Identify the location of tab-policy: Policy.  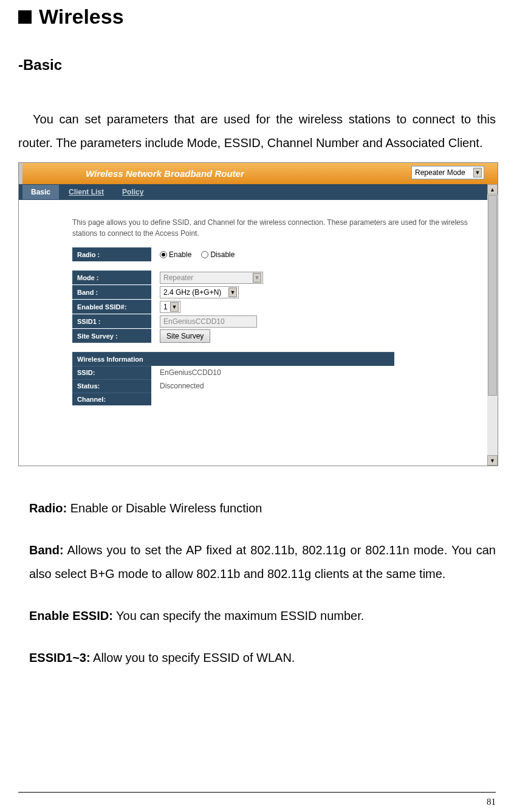
(132, 192).